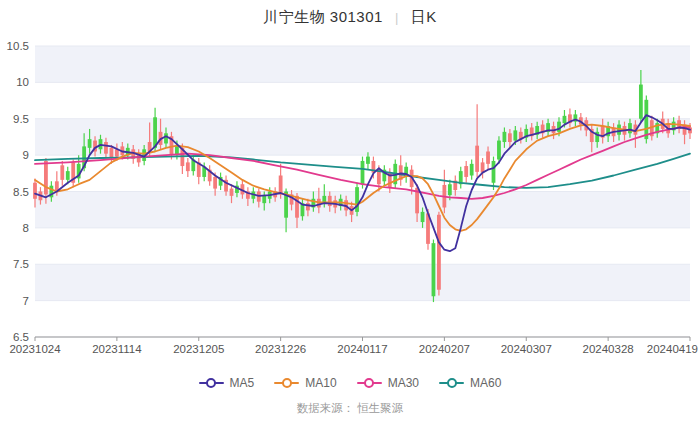 Image resolution: width=700 pixels, height=426 pixels. I want to click on legend-item-ma30: MA30, so click(388, 383).